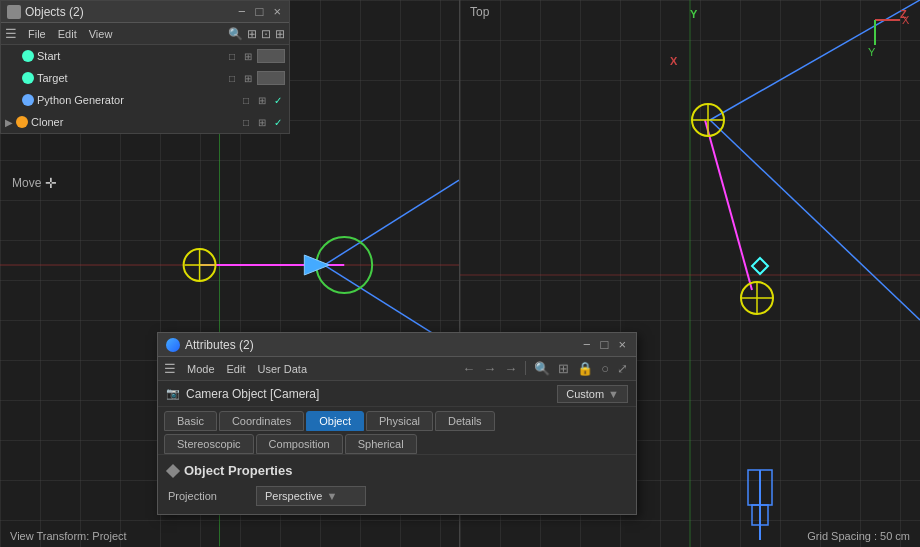 This screenshot has width=920, height=547. I want to click on attr-tabs-row1: Basic Coordinates Object Physical Detail…, so click(397, 419).